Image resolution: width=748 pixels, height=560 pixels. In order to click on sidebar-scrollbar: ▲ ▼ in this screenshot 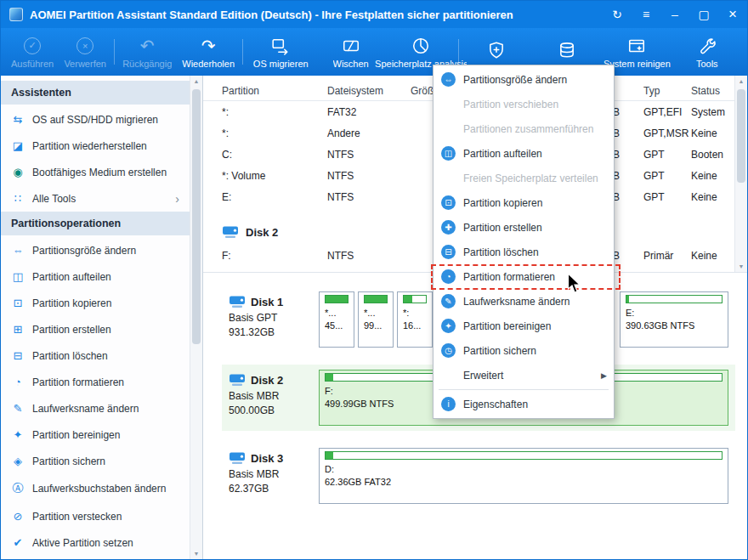, I will do `click(196, 318)`.